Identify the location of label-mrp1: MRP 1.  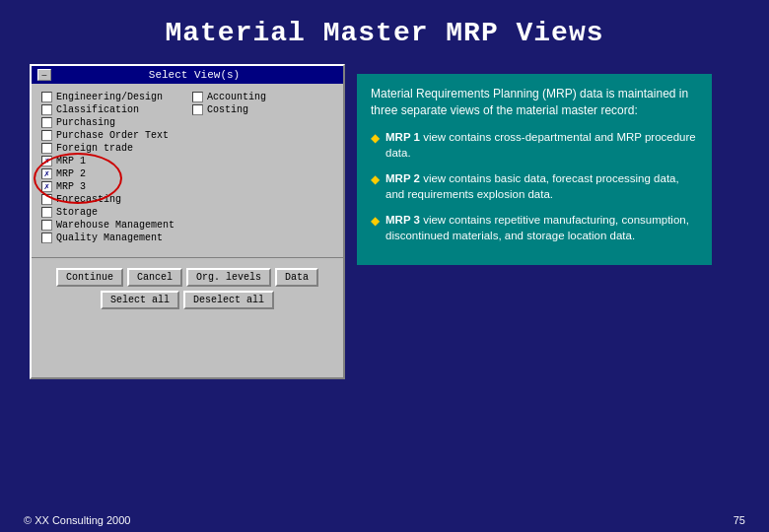
(71, 162).